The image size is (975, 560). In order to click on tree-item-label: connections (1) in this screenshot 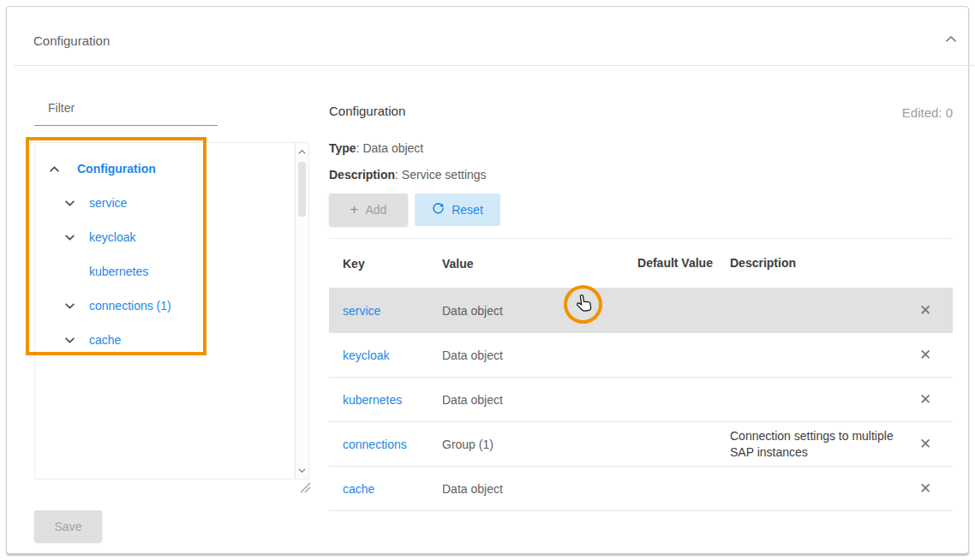, I will do `click(130, 306)`.